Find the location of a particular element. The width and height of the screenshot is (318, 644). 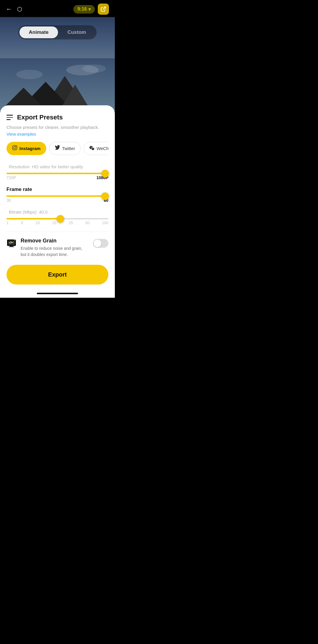

toggle-knob is located at coordinates (97, 243).